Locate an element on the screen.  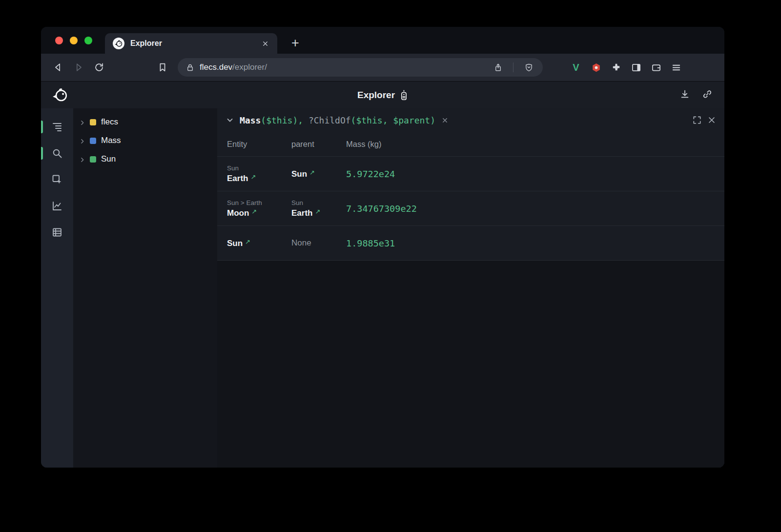
query-header: Mass($this), ?ChildOf($this, $parent) is located at coordinates (471, 120).